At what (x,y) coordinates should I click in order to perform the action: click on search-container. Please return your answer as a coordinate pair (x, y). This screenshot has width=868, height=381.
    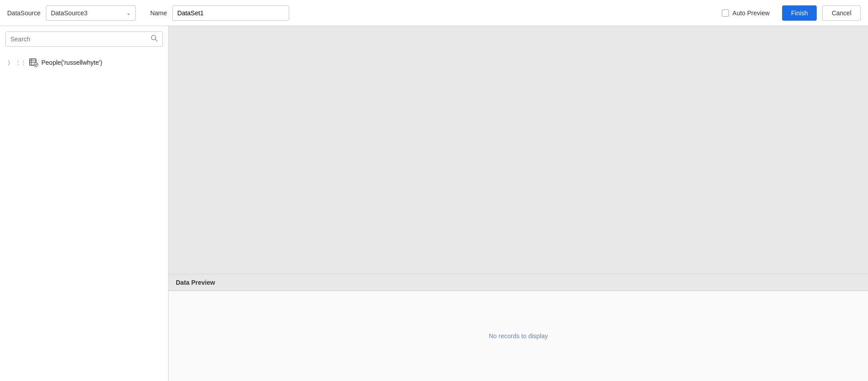
    Looking at the image, I should click on (84, 39).